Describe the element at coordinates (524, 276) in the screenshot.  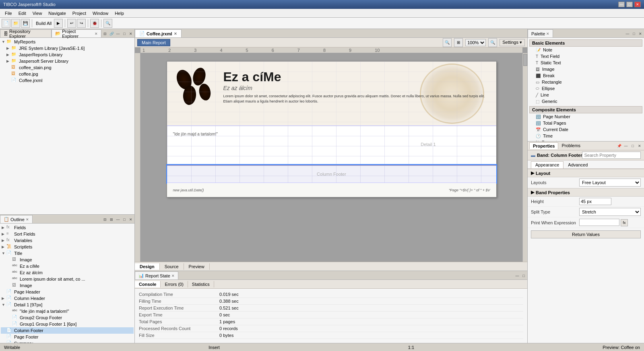
I see `rs-max-btn: □` at that location.